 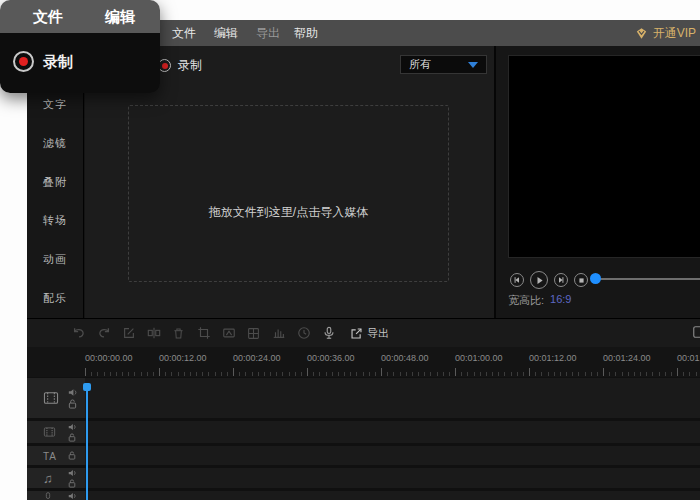 What do you see at coordinates (596, 278) in the screenshot?
I see `seek-slider-handle` at bounding box center [596, 278].